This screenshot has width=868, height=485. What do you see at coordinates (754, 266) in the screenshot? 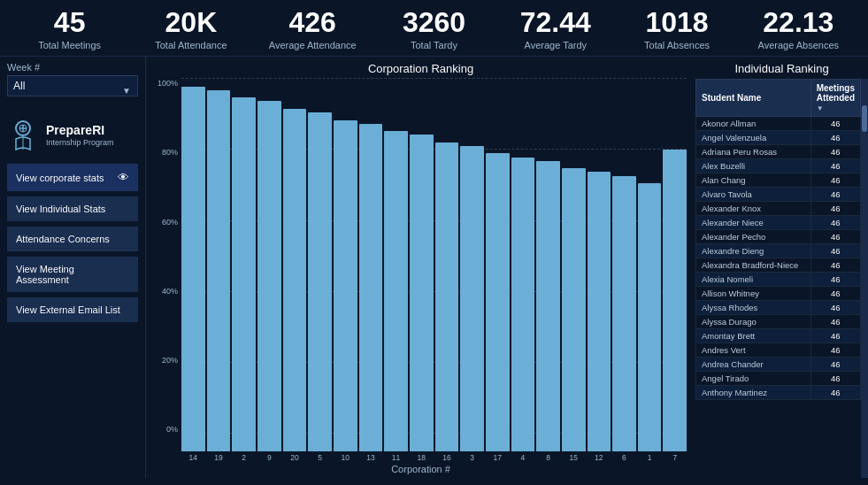
I see `student-name-10: Alexandra Bradford-Niece` at bounding box center [754, 266].